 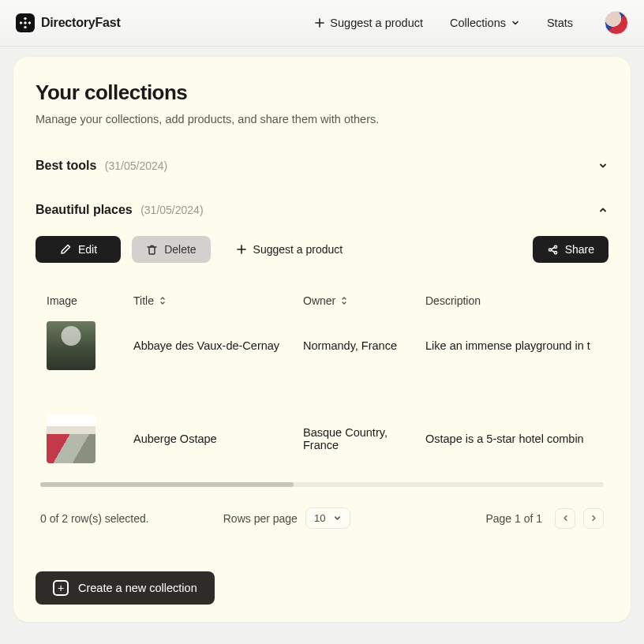 What do you see at coordinates (365, 346) in the screenshot?
I see `row-owner: Normandy, France` at bounding box center [365, 346].